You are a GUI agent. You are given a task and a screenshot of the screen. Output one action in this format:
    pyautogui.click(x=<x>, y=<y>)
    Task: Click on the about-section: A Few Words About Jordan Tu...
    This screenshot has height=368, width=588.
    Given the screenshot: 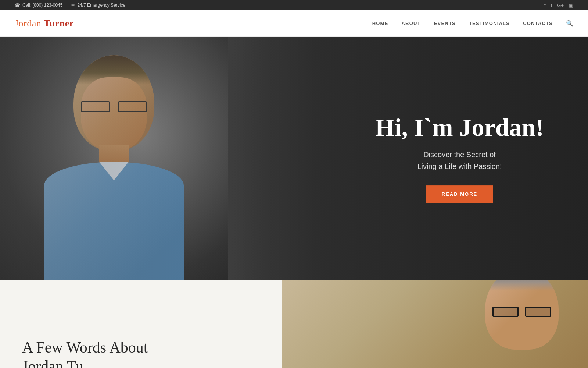 What is the action you would take?
    pyautogui.click(x=141, y=324)
    